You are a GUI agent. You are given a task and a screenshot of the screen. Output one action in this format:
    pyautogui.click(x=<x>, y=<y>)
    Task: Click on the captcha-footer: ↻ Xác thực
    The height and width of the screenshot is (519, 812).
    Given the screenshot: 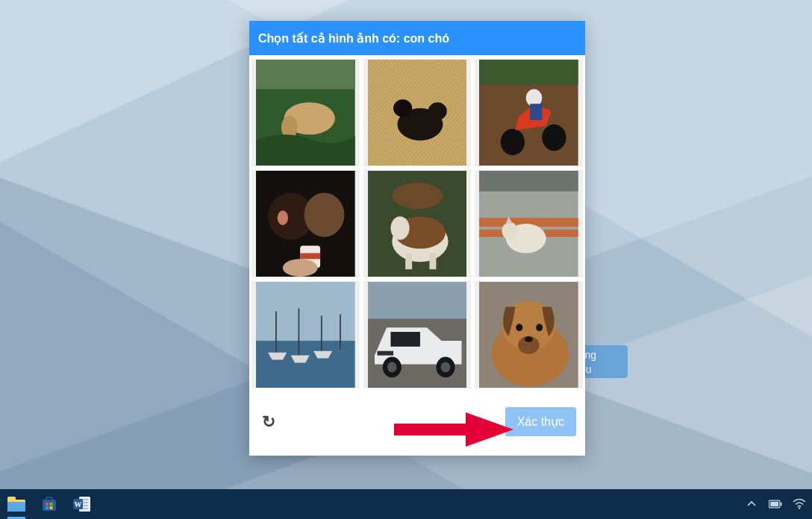 What is the action you would take?
    pyautogui.click(x=417, y=424)
    